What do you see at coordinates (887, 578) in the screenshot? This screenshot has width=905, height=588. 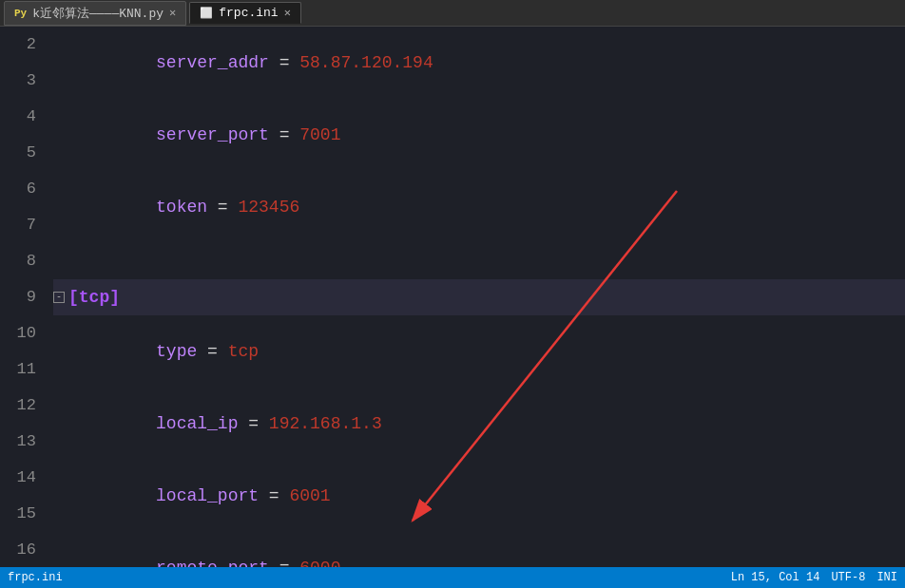 I see `status-mode: INI` at bounding box center [887, 578].